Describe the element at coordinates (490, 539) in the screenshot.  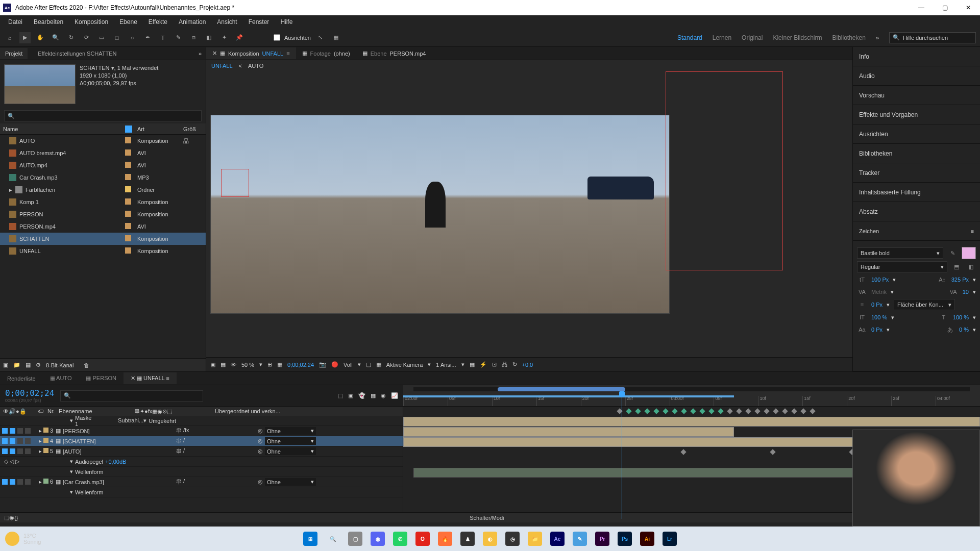
I see `taskbar-app: ◐` at that location.